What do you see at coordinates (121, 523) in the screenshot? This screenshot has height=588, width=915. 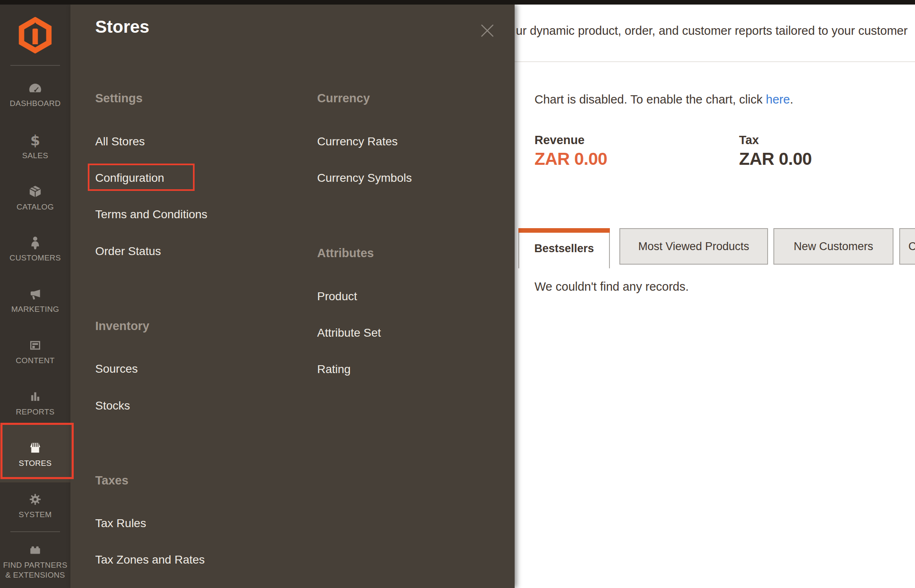 I see `menu-item-tax-rules: Tax Rules` at bounding box center [121, 523].